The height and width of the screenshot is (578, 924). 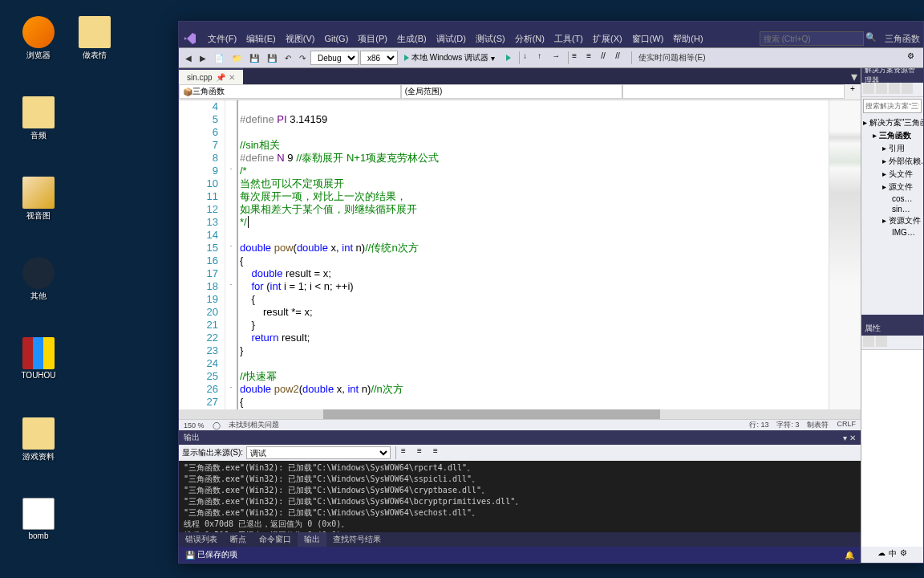 What do you see at coordinates (520, 414) in the screenshot?
I see `horizontal-scrollbar` at bounding box center [520, 414].